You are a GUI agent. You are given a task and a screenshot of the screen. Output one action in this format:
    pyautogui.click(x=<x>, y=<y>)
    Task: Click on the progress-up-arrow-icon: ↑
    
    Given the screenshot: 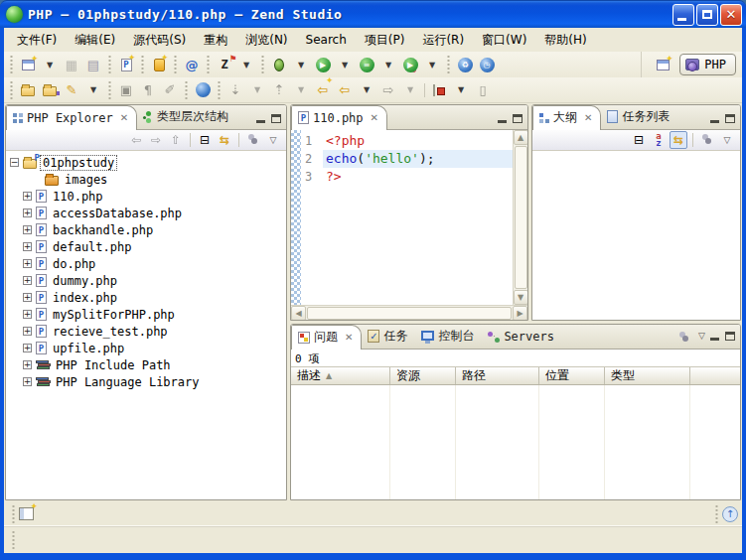 What is the action you would take?
    pyautogui.click(x=730, y=514)
    